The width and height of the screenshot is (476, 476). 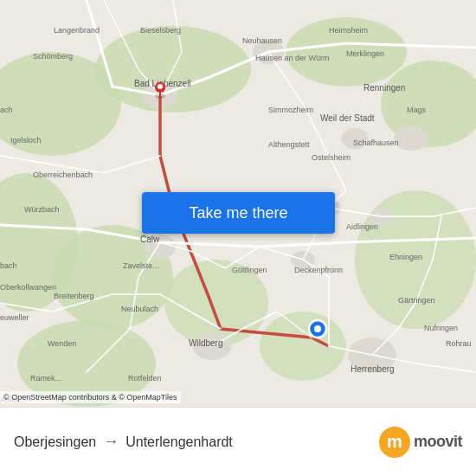 I want to click on svg-text: euweller, so click(x=15, y=318).